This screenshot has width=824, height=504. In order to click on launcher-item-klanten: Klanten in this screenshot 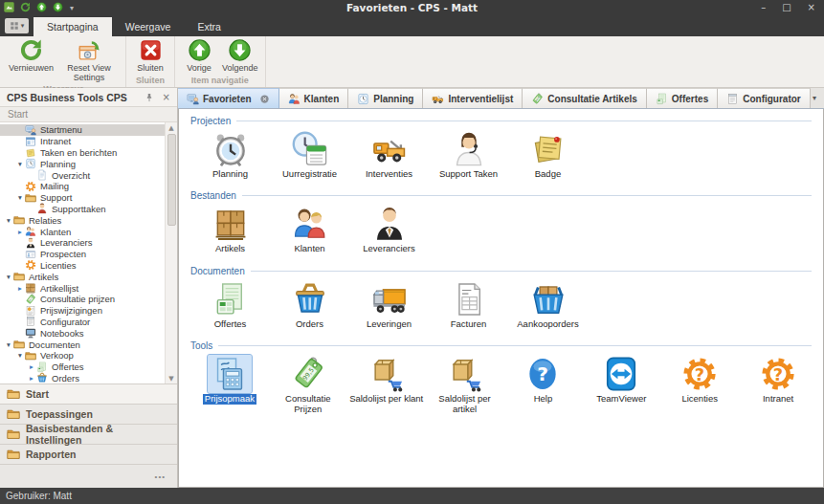, I will do `click(310, 230)`.